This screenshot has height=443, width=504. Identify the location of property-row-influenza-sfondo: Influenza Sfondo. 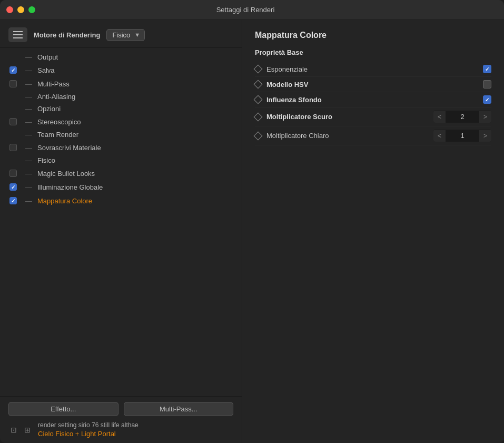
(373, 100).